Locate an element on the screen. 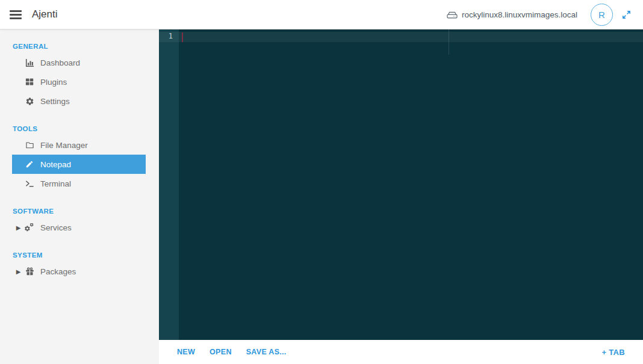 The width and height of the screenshot is (643, 364). header-right: rockylinux8.linuxvmimages.local R is located at coordinates (539, 14).